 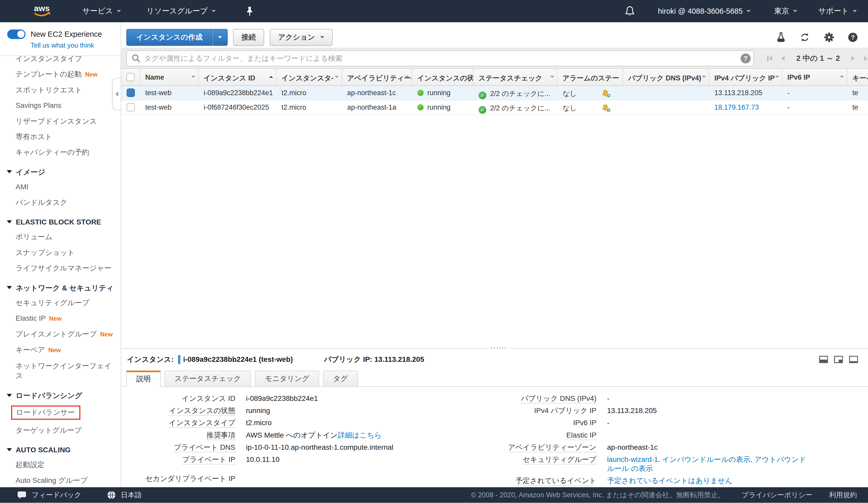 I want to click on last-page-button, so click(x=866, y=59).